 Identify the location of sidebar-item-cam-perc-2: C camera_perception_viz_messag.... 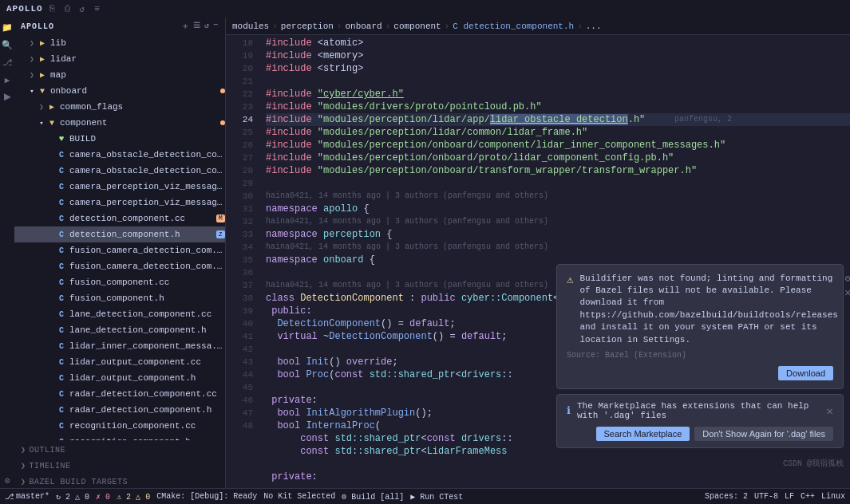
(120, 203).